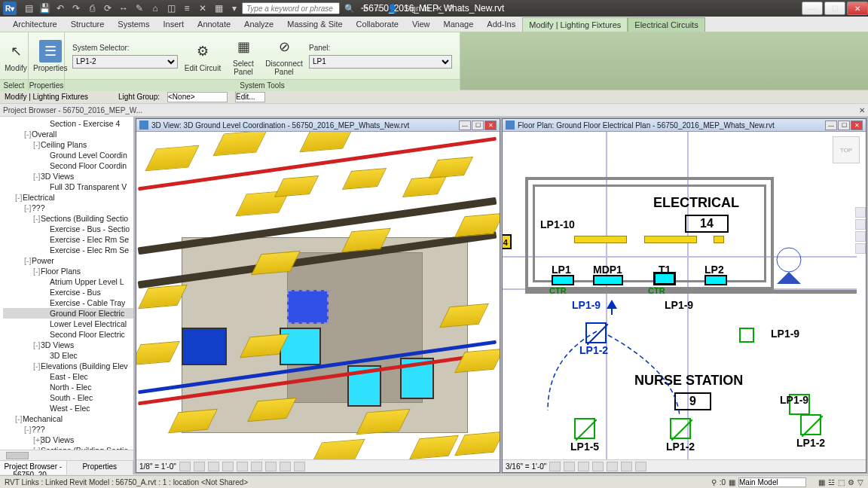  I want to click on tree-item: [-] Mechanical, so click(68, 419).